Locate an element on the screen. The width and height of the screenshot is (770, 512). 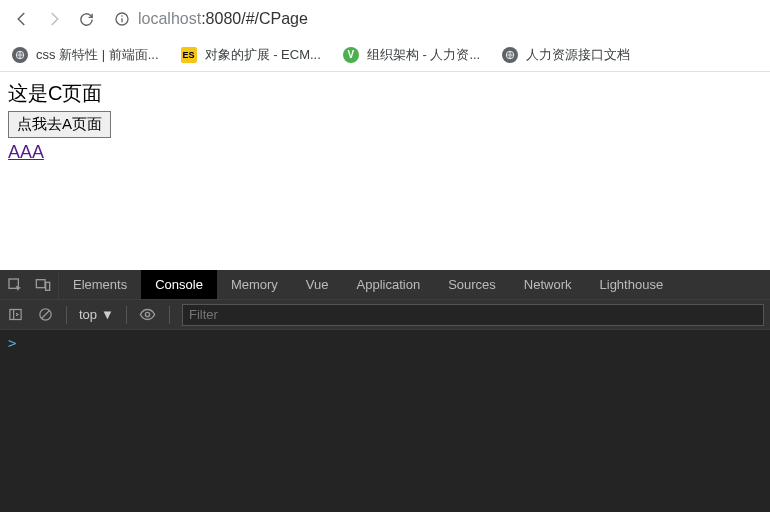
bookmark-item: V 组织架构 - 人力资... is located at coordinates (412, 55).